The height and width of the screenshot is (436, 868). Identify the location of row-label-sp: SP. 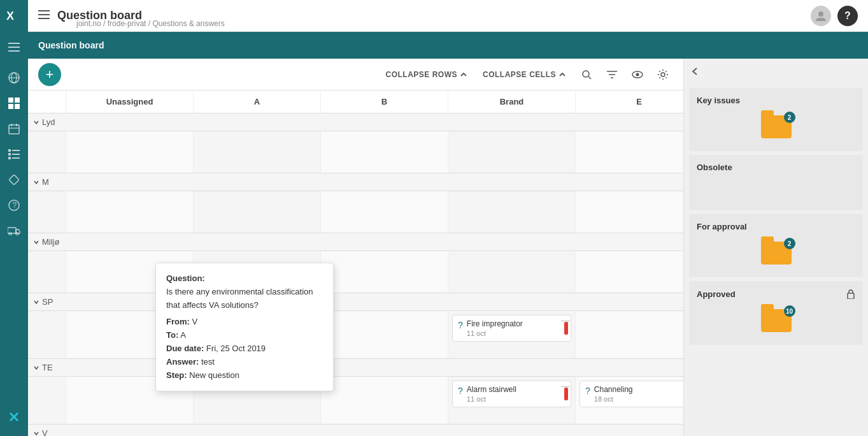
(355, 302).